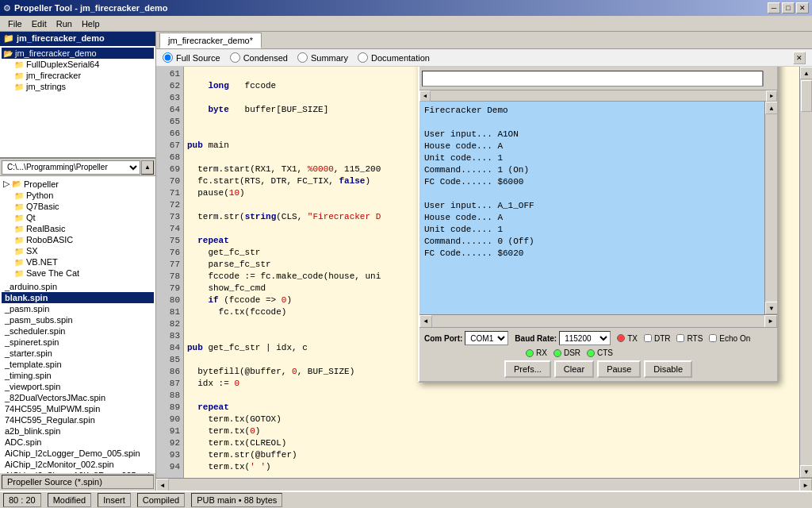 The image size is (812, 508). What do you see at coordinates (192, 57) in the screenshot?
I see `radio-fullsource: Full Source` at bounding box center [192, 57].